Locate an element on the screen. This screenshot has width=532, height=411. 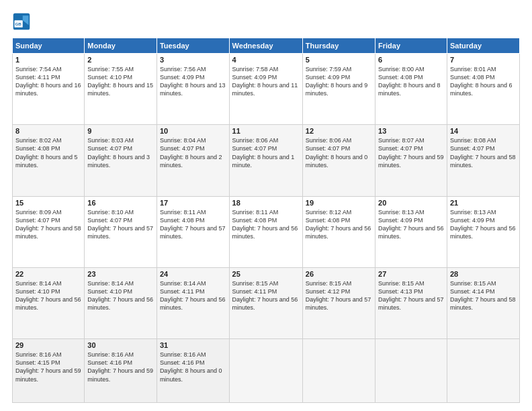
sunrise-label: Sunrise: 8:09 AM is located at coordinates (39, 212).